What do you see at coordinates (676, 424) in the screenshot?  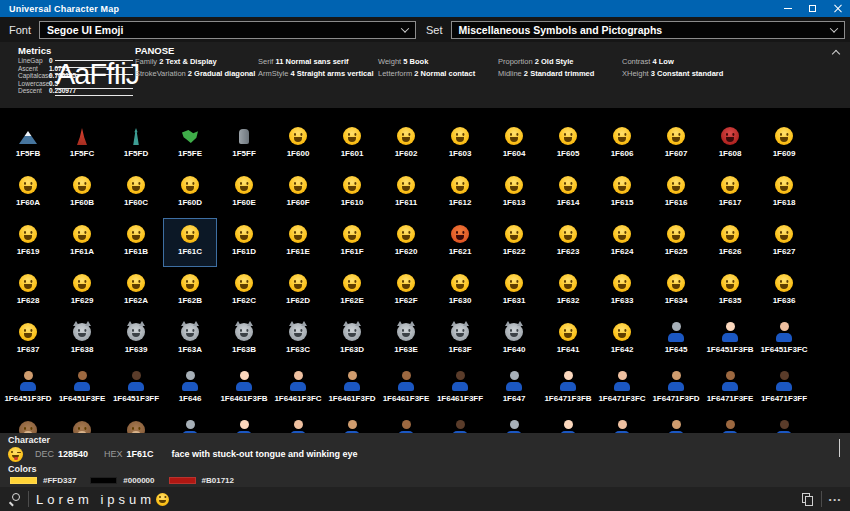 I see `cell-1F64C1F3FD: 1F64C1F3FD` at bounding box center [676, 424].